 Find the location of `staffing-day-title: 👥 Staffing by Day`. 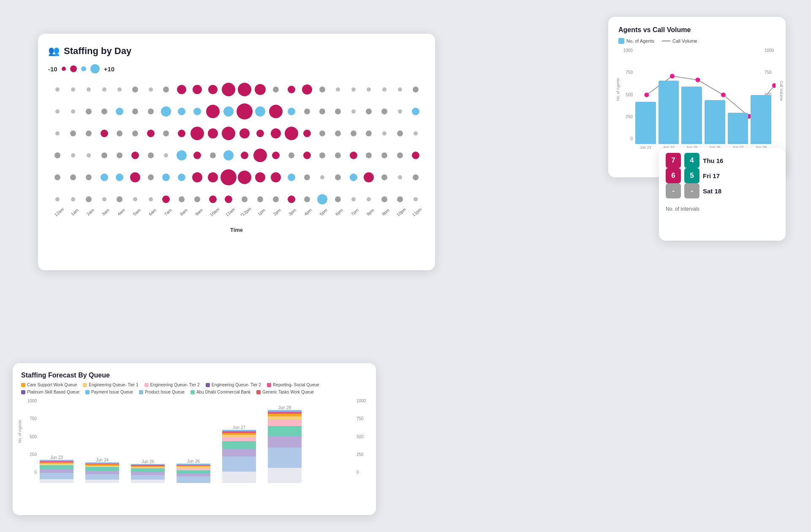

staffing-day-title: 👥 Staffing by Day is located at coordinates (237, 51).